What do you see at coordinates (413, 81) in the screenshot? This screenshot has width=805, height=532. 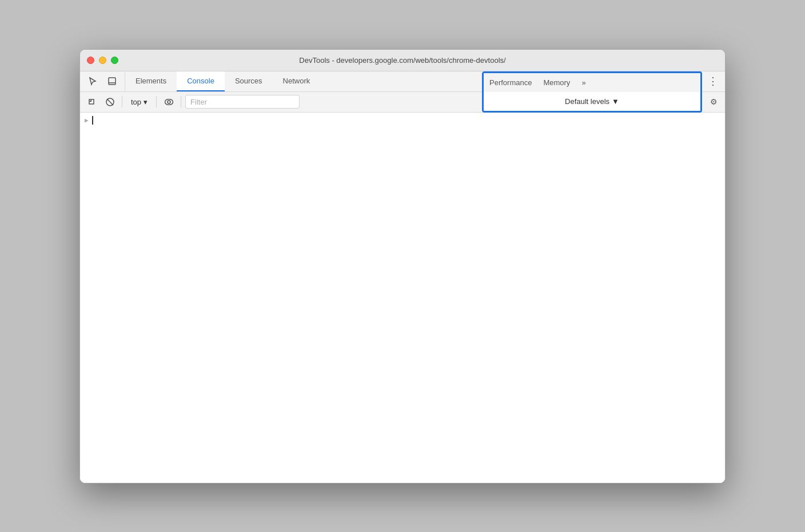 I see `main-tabs: Elements Console Sources Network` at bounding box center [413, 81].